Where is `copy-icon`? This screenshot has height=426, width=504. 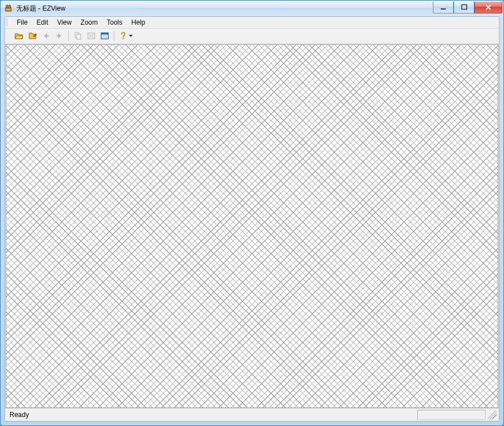 copy-icon is located at coordinates (78, 36).